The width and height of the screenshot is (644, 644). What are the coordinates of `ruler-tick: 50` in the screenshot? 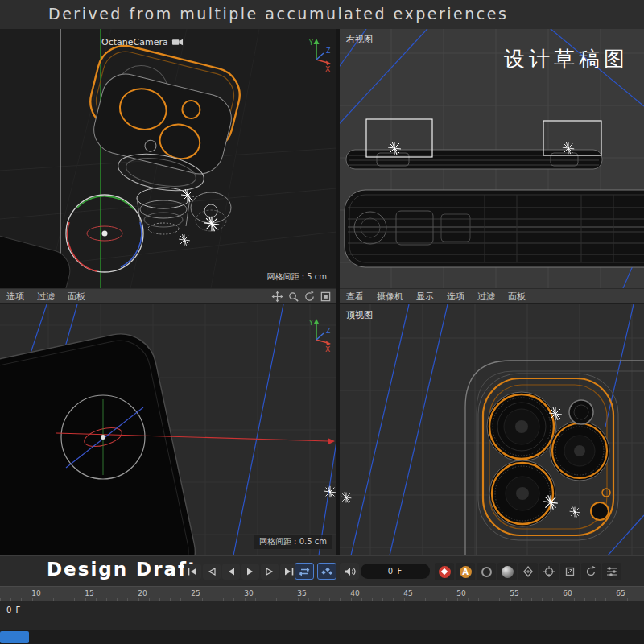 It's located at (460, 593).